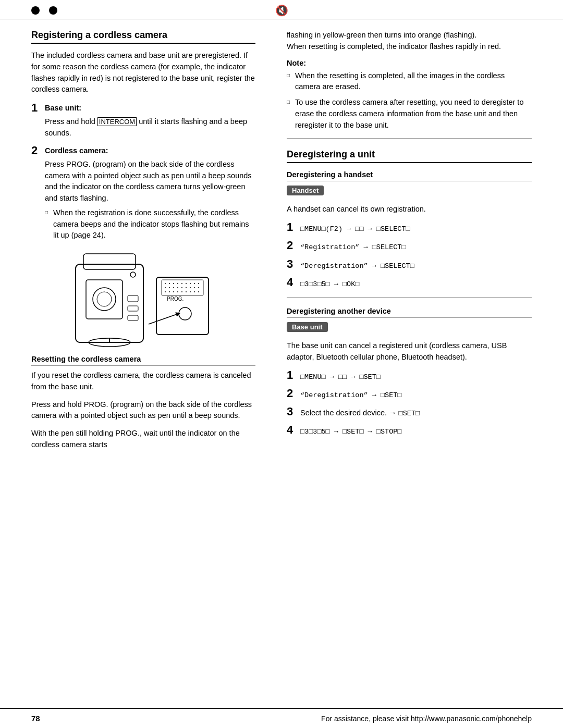 This screenshot has height=728, width=563. I want to click on right-top-text: flashing in yellow-green then turns into…, so click(409, 41).